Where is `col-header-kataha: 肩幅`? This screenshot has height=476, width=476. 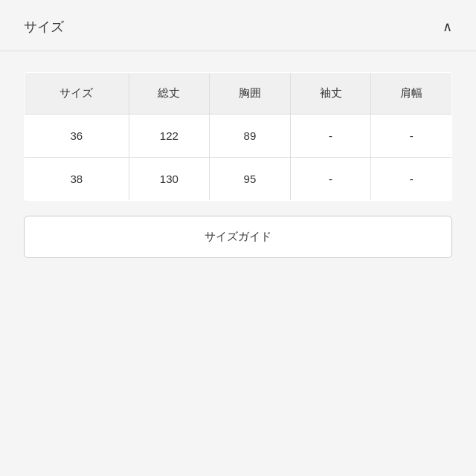
col-header-kataha: 肩幅 is located at coordinates (412, 94).